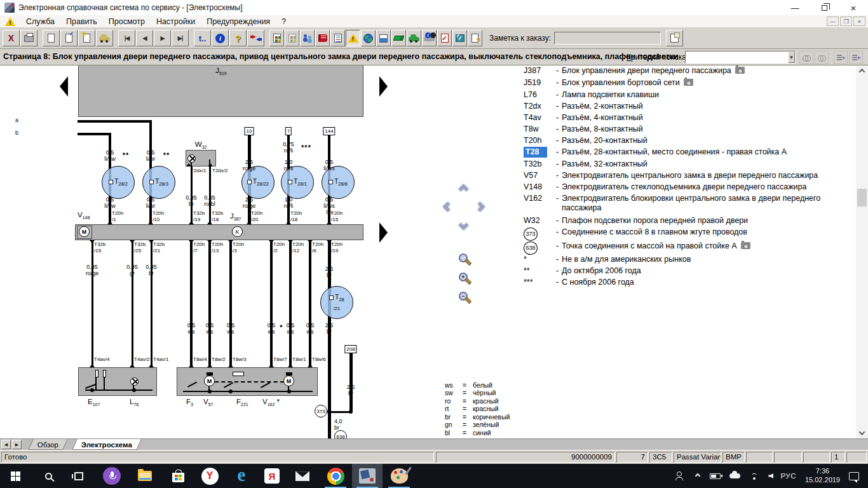 The width and height of the screenshot is (868, 488). I want to click on parts-catalog-button, so click(277, 38).